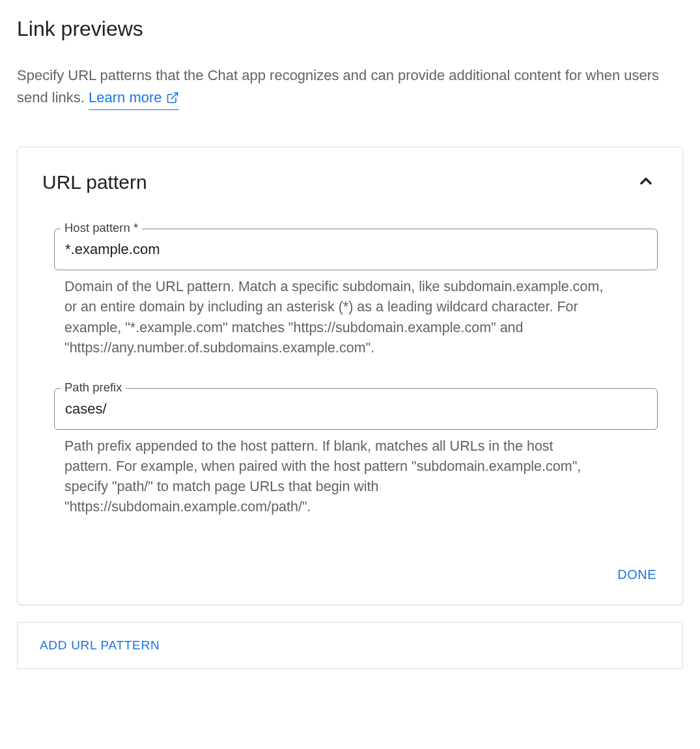 This screenshot has height=749, width=700. What do you see at coordinates (125, 98) in the screenshot?
I see `learn-more-label: Learn more` at bounding box center [125, 98].